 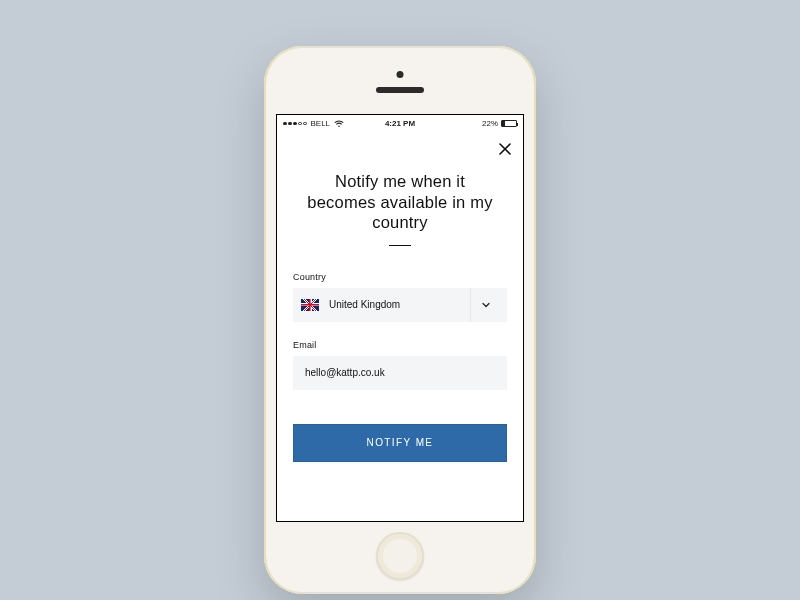 I want to click on close-button, so click(x=505, y=149).